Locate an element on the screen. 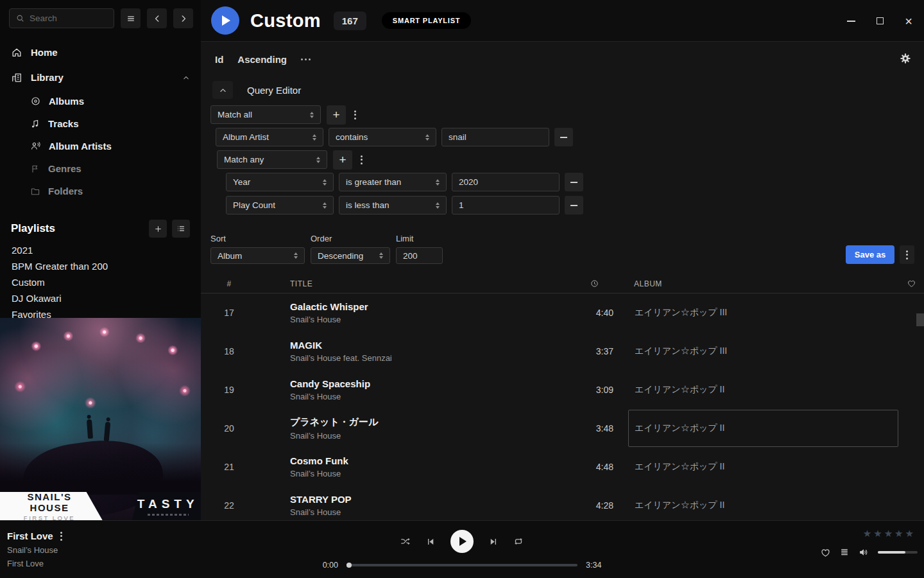 This screenshot has width=924, height=578. seek-bar is located at coordinates (462, 565).